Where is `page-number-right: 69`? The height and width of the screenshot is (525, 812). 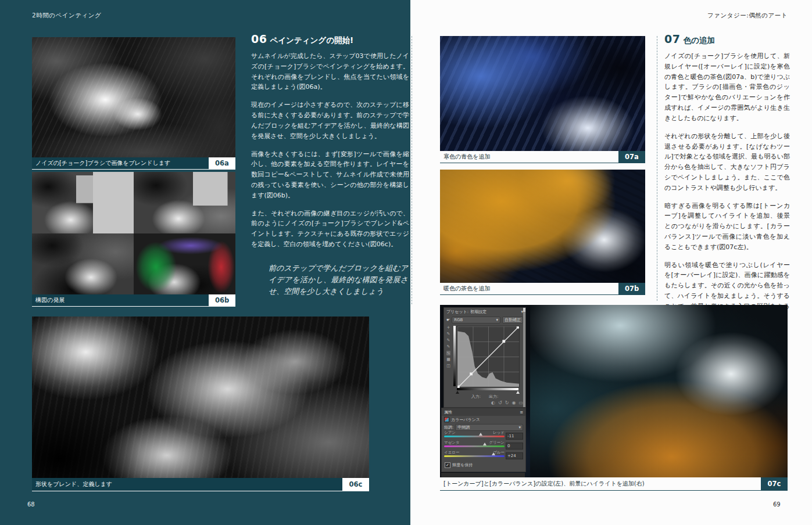 page-number-right: 69 is located at coordinates (777, 504).